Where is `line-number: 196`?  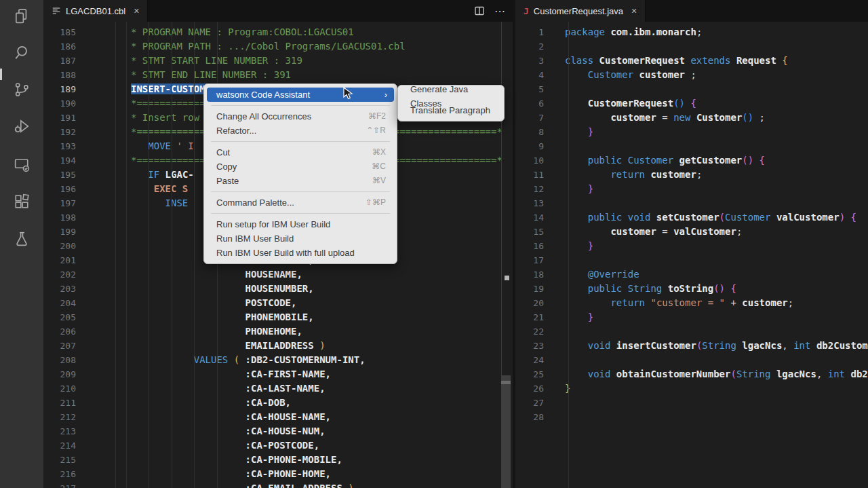 line-number: 196 is located at coordinates (60, 189).